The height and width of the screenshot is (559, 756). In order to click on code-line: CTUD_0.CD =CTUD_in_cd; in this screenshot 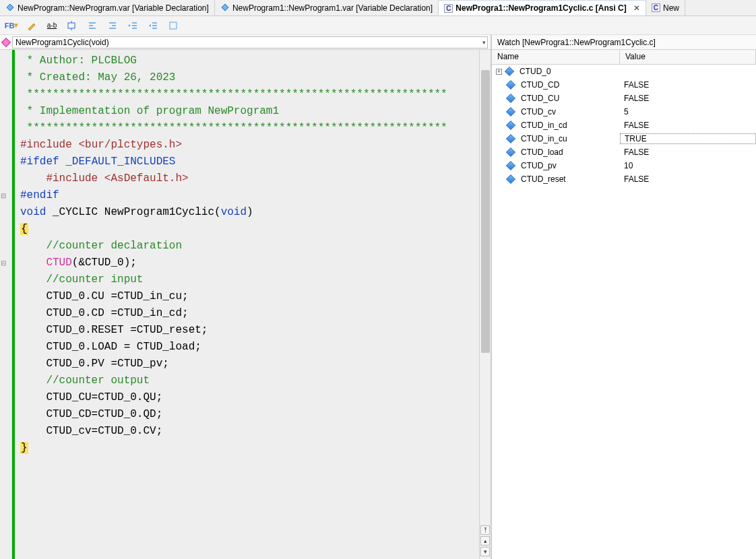, I will do `click(249, 314)`.